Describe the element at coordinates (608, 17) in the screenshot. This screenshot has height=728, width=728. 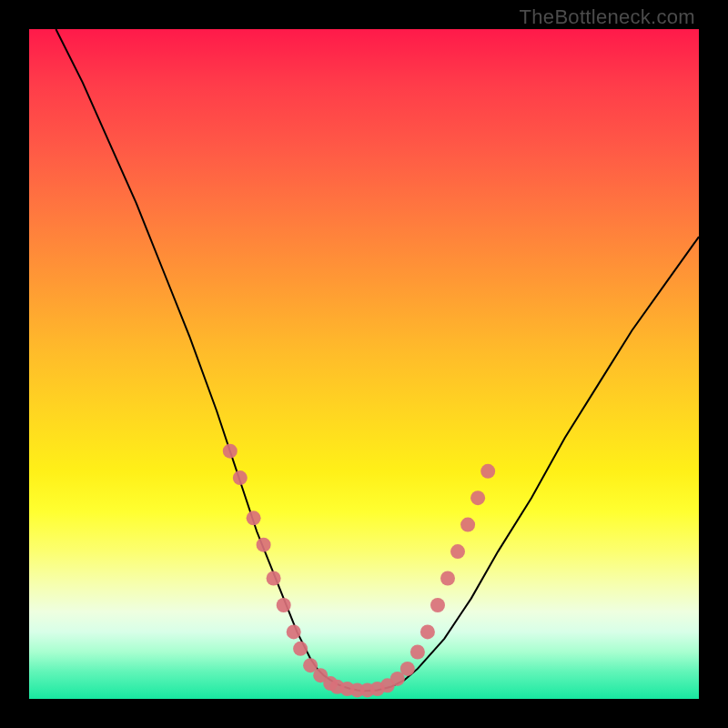
I see `watermark-text: TheBottleneck.com` at that location.